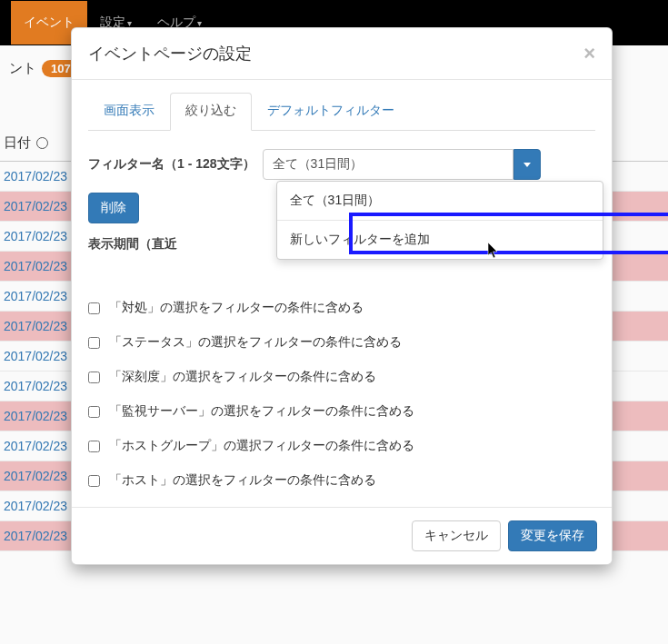 This screenshot has height=644, width=668. What do you see at coordinates (236, 308) in the screenshot?
I see `filter-condition-label: 「対処」の選択をフィルターの条件に含める` at bounding box center [236, 308].